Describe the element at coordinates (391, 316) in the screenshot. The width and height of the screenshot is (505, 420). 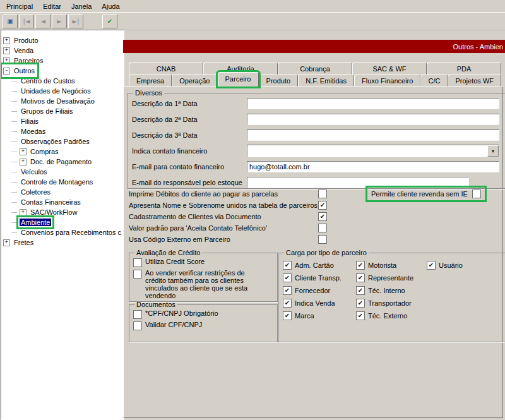
I see `check-item: ✔Téc. Externo` at that location.